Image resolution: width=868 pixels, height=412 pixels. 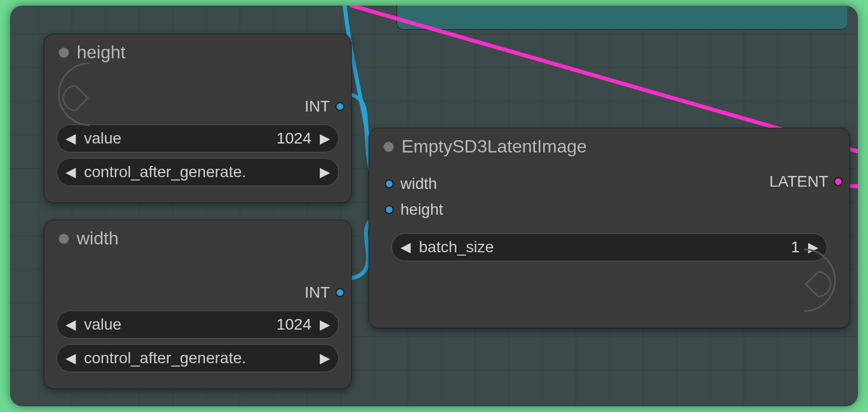 What do you see at coordinates (97, 239) in the screenshot?
I see `node-title-text: width` at bounding box center [97, 239].